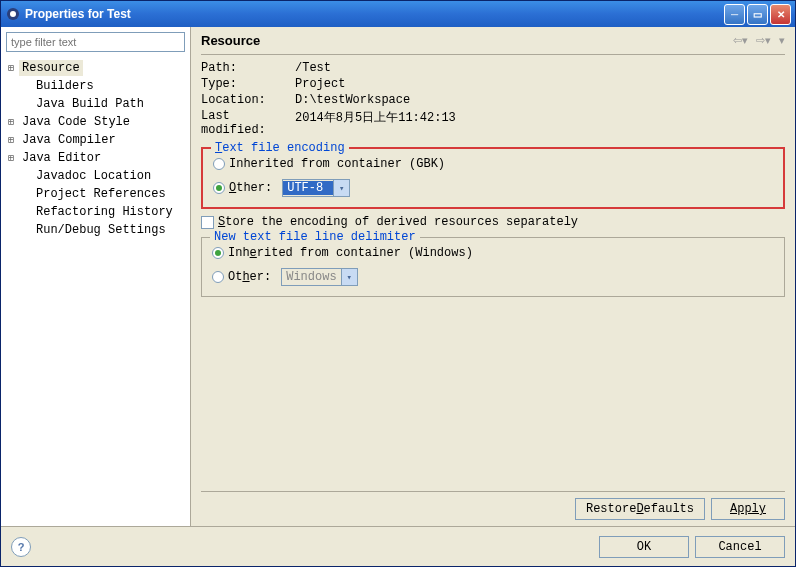  I want to click on encoding-value: UTF-8, so click(308, 188).